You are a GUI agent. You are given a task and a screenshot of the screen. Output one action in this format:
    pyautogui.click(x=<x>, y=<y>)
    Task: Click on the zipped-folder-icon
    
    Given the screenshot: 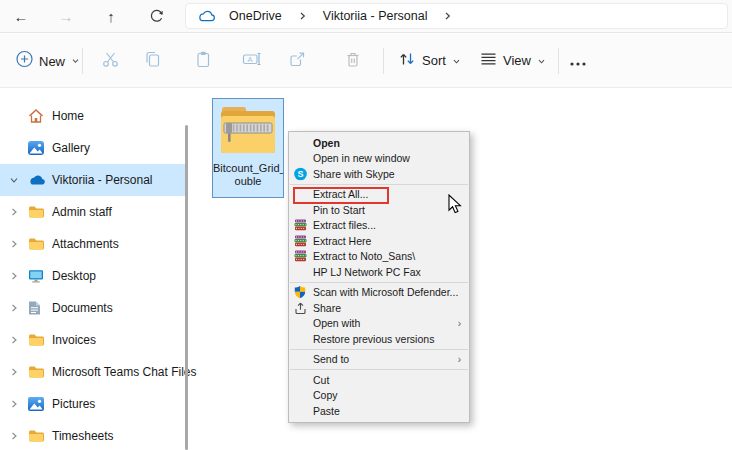 What is the action you would take?
    pyautogui.click(x=248, y=133)
    